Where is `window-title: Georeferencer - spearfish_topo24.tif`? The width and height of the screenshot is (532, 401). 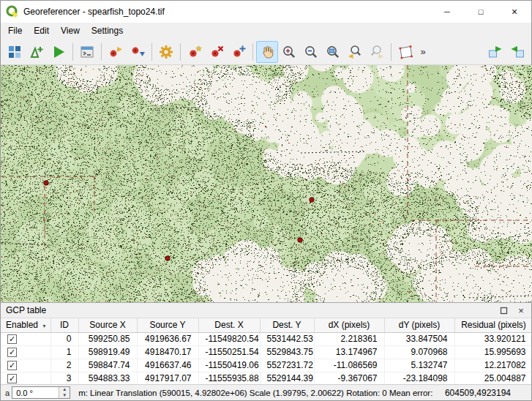 window-title: Georeferencer - spearfish_topo24.tif is located at coordinates (94, 12).